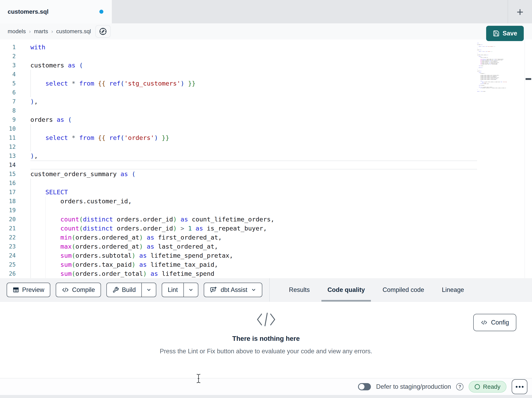 Image resolution: width=532 pixels, height=398 pixels. What do you see at coordinates (269, 290) in the screenshot?
I see `toolbar-divider` at bounding box center [269, 290].